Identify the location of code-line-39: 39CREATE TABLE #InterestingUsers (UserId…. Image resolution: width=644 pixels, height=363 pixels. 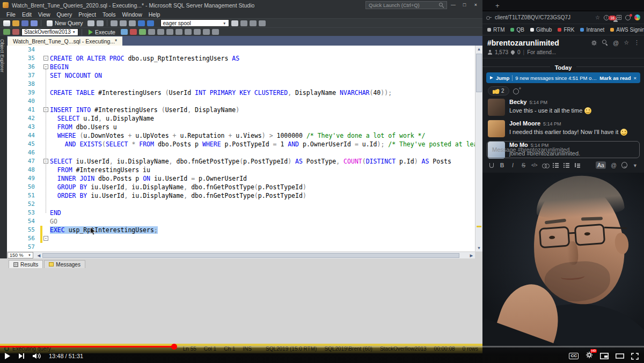
(241, 93).